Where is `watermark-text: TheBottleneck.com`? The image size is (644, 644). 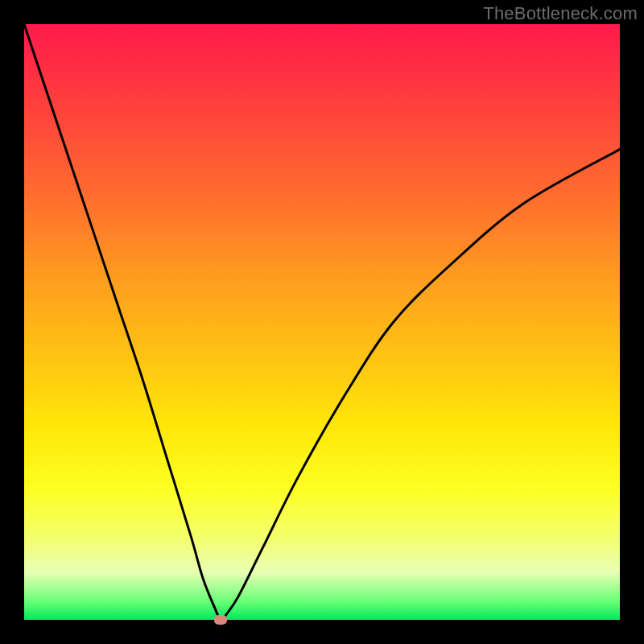 watermark-text: TheBottleneck.com is located at coordinates (560, 14).